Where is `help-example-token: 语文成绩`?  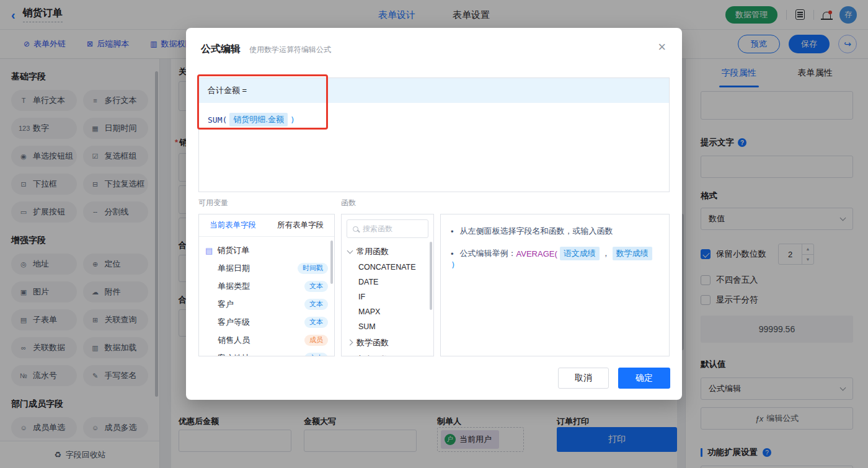
help-example-token: 语文成绩 is located at coordinates (580, 254).